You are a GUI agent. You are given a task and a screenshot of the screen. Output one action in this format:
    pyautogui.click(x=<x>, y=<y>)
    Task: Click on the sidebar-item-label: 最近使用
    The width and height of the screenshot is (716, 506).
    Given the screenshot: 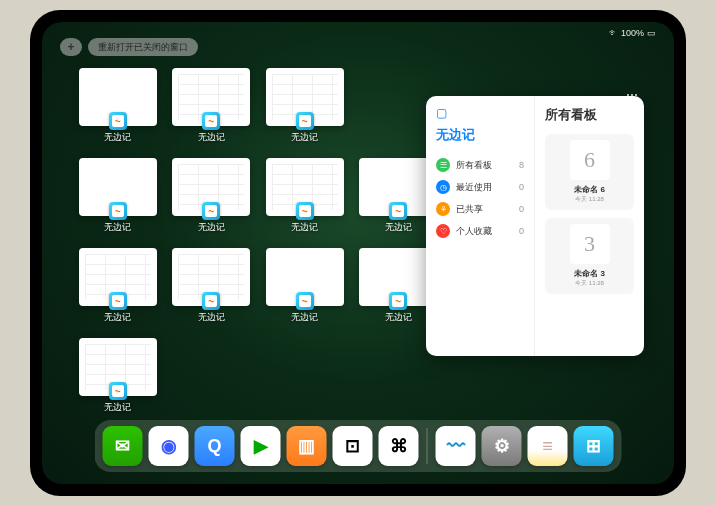 What is the action you would take?
    pyautogui.click(x=474, y=188)
    